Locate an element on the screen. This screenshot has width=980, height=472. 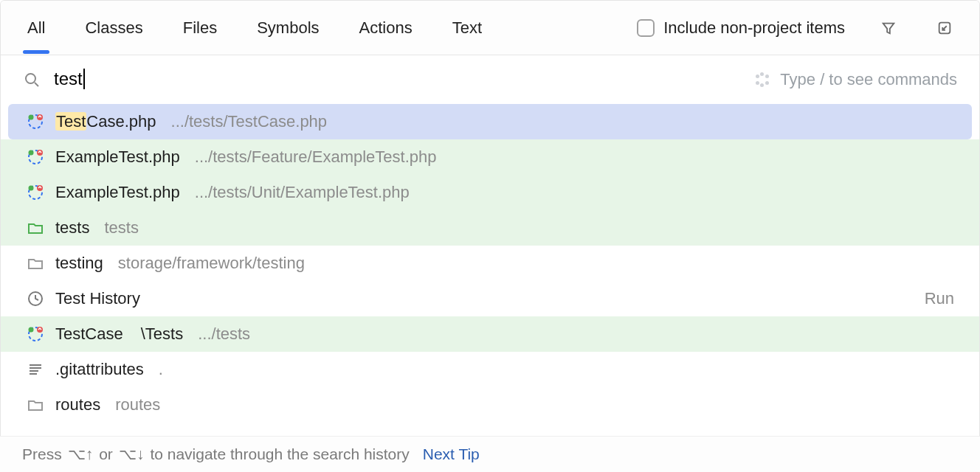
result-row: testingstorage/framework/testing is located at coordinates (490, 263).